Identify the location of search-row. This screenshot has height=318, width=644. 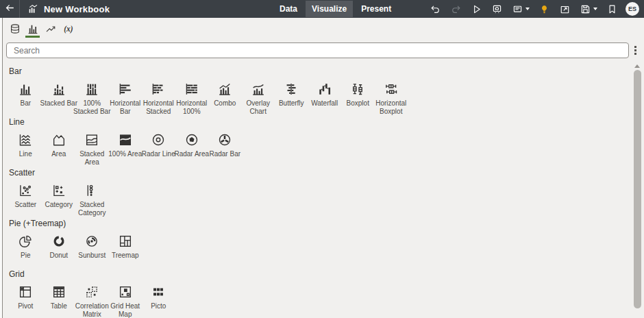
(323, 51).